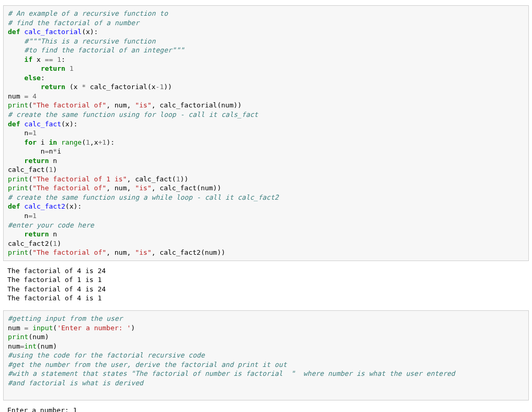 This screenshot has height=412, width=532. Describe the element at coordinates (69, 124) in the screenshot. I see `code-text: (x):` at that location.